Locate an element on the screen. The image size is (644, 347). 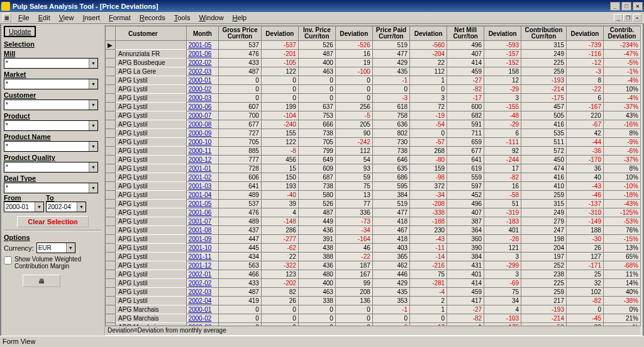
menu-edit: Edit is located at coordinates (44, 18).